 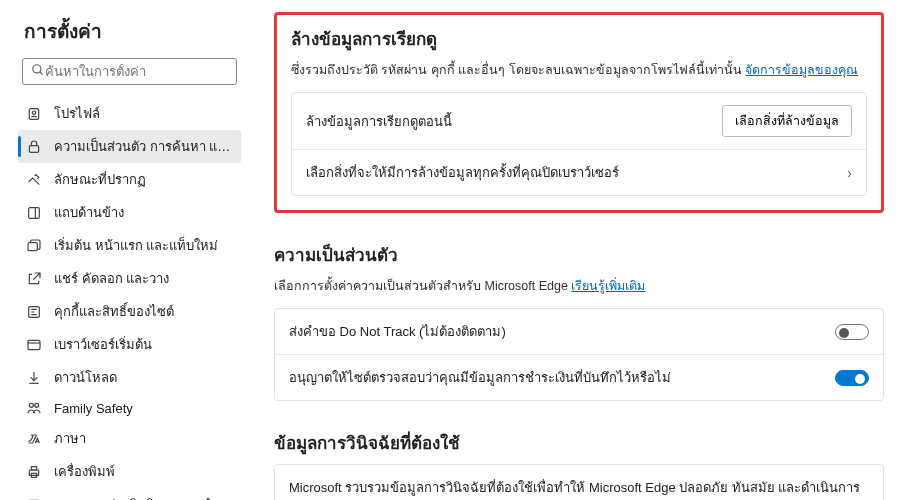 What do you see at coordinates (579, 354) in the screenshot?
I see `privacy-card: ส่งคำขอ Do Not Track (ไม่ต้องติดตาม) อนุ…` at bounding box center [579, 354].